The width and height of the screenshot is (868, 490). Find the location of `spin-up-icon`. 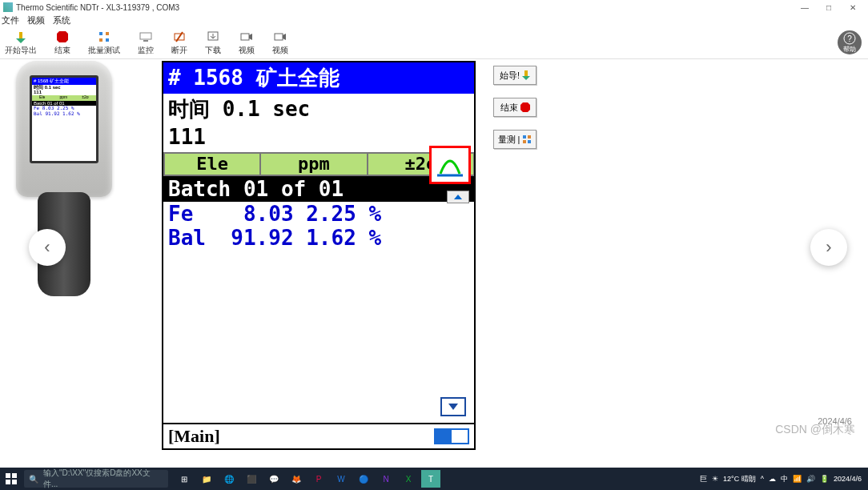

spin-up-icon is located at coordinates (458, 197).